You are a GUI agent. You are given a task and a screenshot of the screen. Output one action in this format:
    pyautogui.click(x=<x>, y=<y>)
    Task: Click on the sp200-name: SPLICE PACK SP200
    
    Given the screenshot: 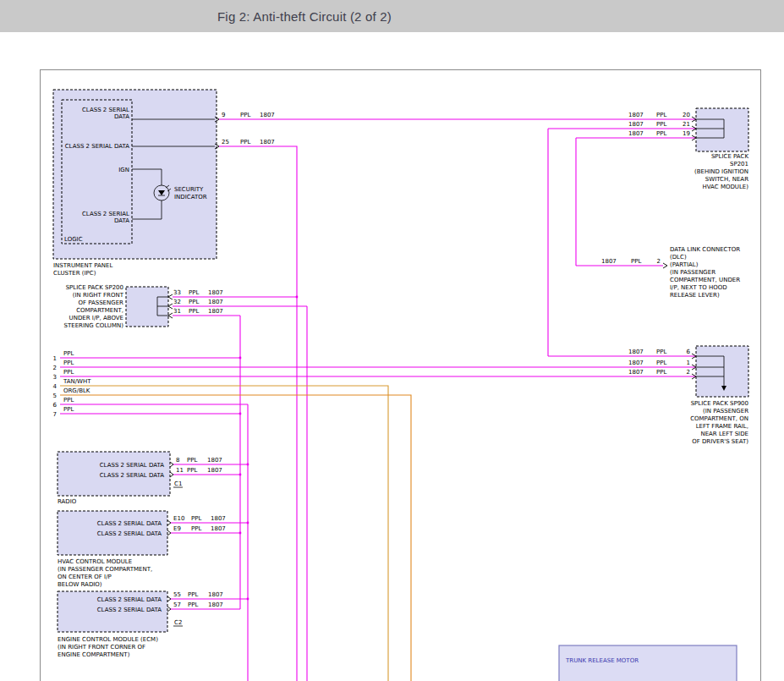 What is the action you would take?
    pyautogui.click(x=95, y=288)
    